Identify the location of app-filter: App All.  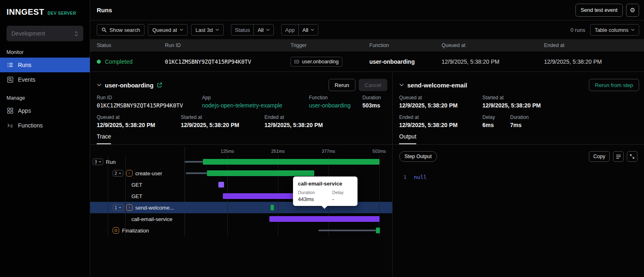
(300, 30).